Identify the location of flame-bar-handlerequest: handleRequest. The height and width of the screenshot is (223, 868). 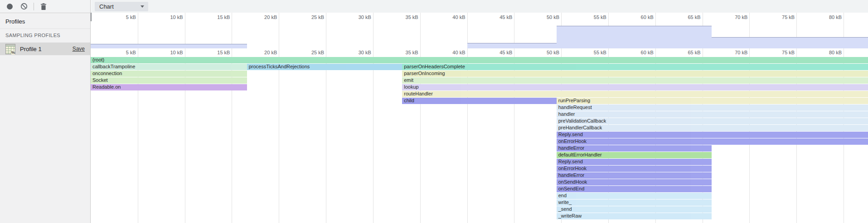
(713, 108).